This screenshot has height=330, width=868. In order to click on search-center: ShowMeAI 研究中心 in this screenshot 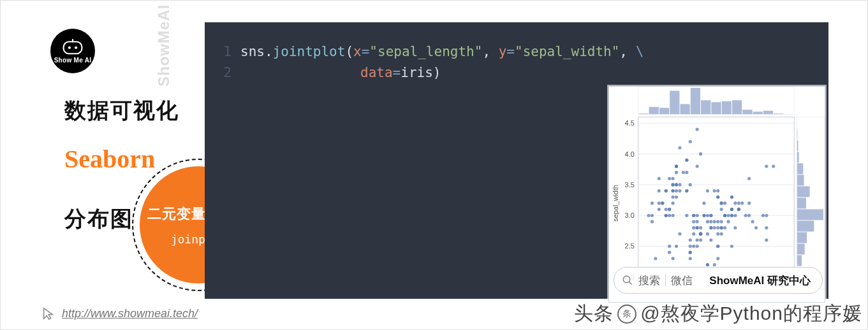, I will do `click(760, 280)`.